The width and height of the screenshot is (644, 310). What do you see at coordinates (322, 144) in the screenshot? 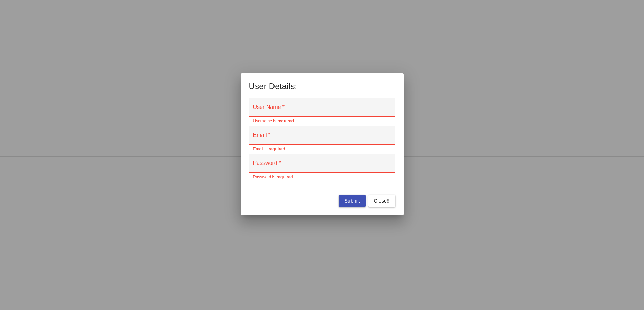
I see `user-details-dialog: User Details: User Name * Username is re…` at bounding box center [322, 144].